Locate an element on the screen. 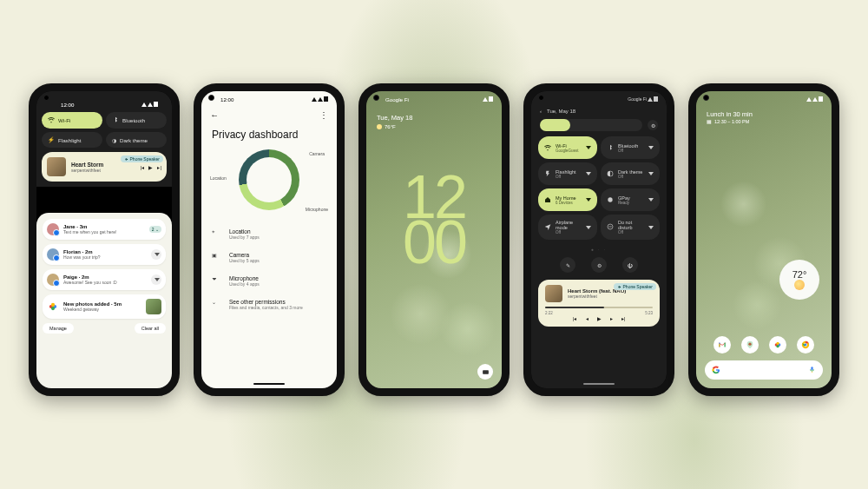  clear-all-button: Clear all is located at coordinates (150, 328).